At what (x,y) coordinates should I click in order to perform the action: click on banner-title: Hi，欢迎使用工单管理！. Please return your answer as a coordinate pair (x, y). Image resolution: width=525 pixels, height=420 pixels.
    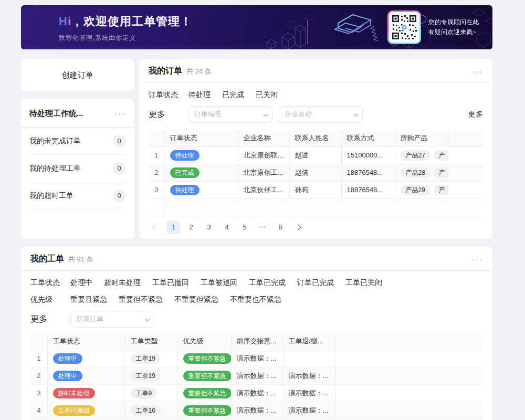
    Looking at the image, I should click on (125, 22).